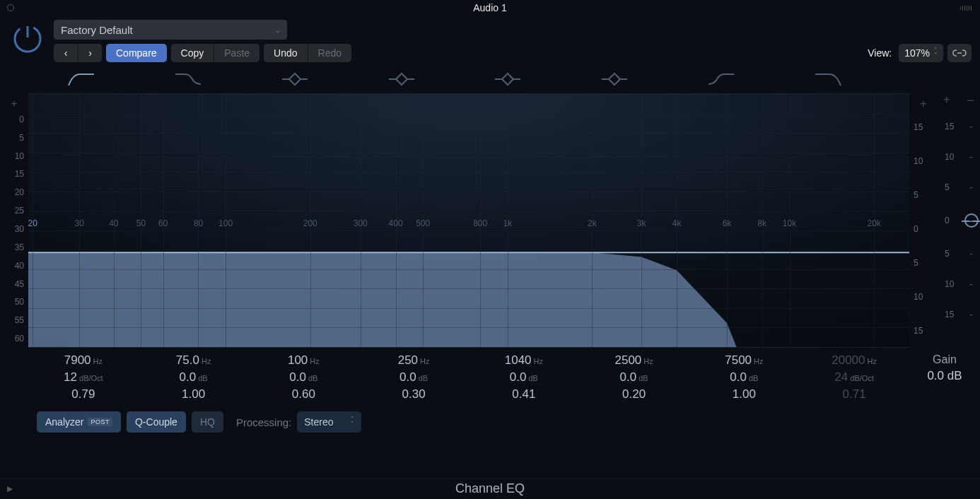  I want to click on traffic-light-placeholder, so click(11, 8).